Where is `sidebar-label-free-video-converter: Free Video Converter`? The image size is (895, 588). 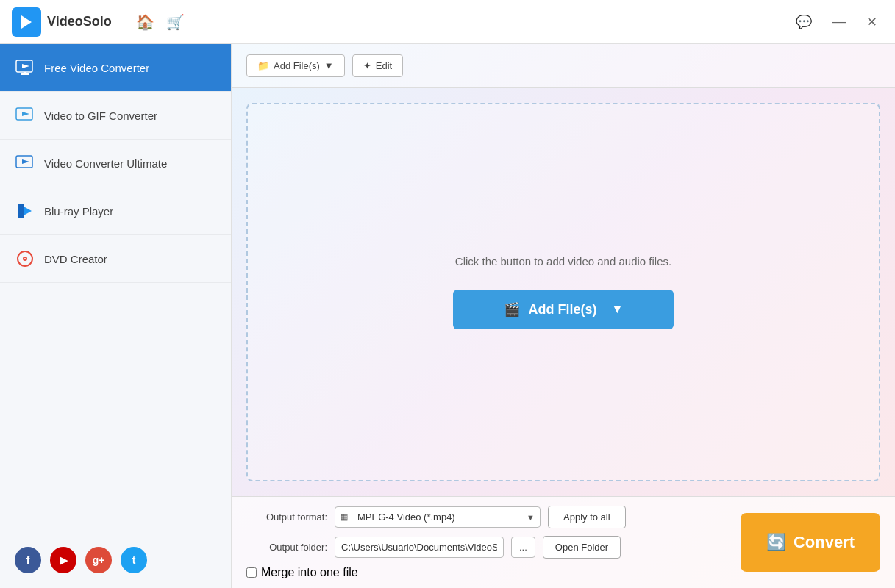 sidebar-label-free-video-converter: Free Video Converter is located at coordinates (97, 68).